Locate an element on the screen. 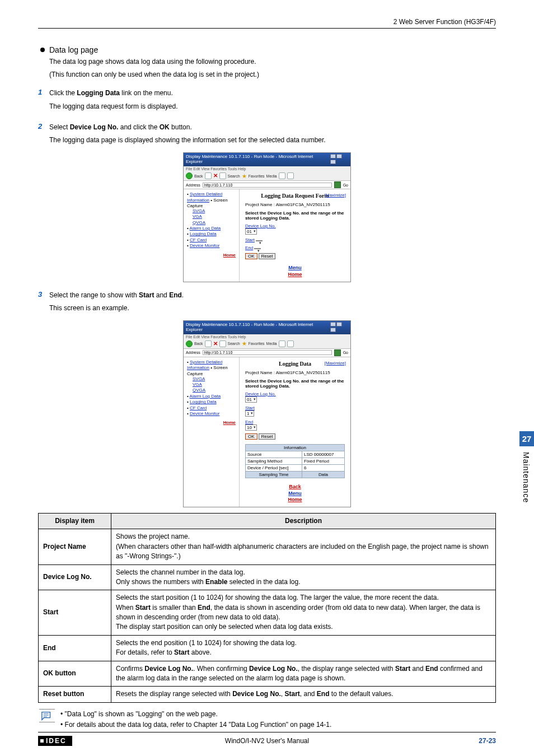 This screenshot has height=756, width=534. table-row-desc: Selects the end position (1 to 1024) for… is located at coordinates (303, 648).